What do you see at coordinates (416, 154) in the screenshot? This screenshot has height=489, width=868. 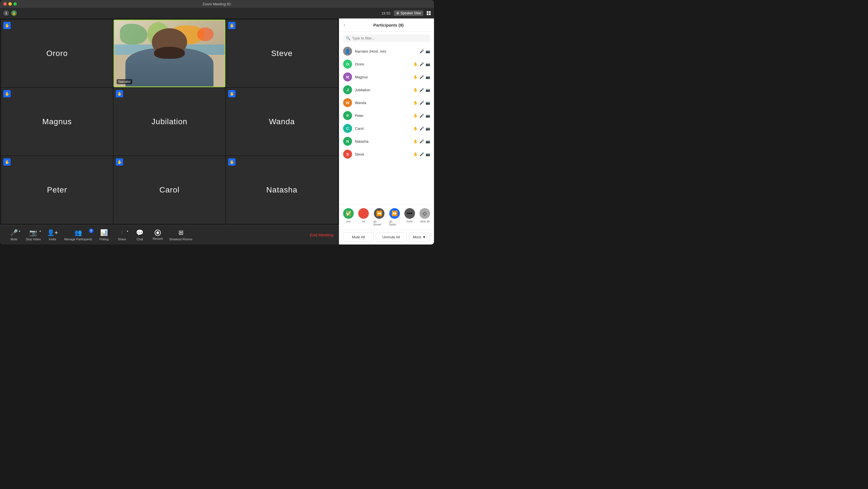 I see `hand-raised-icon-steve: ✋` at bounding box center [416, 154].